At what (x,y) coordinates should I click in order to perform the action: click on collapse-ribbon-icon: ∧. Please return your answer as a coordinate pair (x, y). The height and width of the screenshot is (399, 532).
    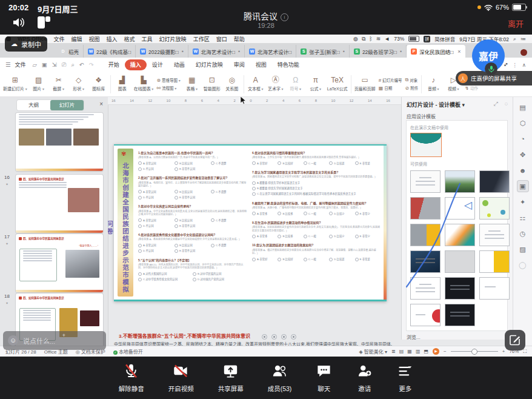
    Looking at the image, I should click on (524, 65).